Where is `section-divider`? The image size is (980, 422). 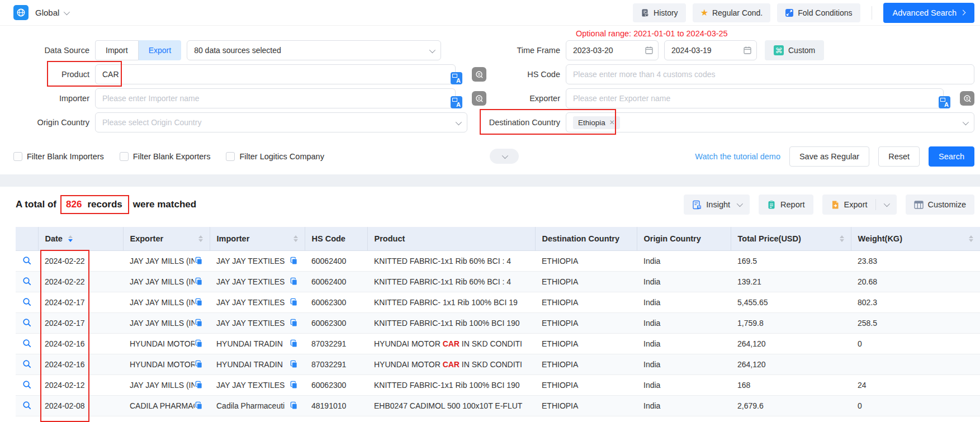
section-divider is located at coordinates (490, 181).